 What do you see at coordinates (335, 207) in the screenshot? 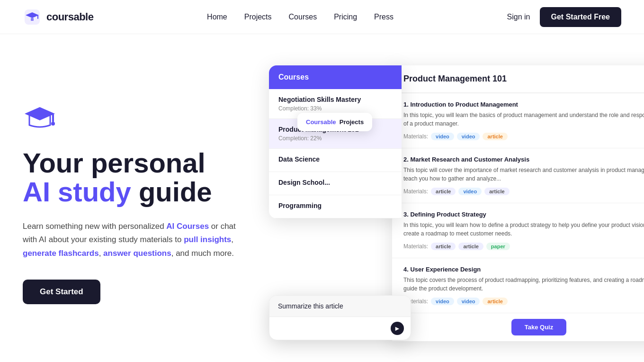
I see `course-item-4: Programming` at bounding box center [335, 207].